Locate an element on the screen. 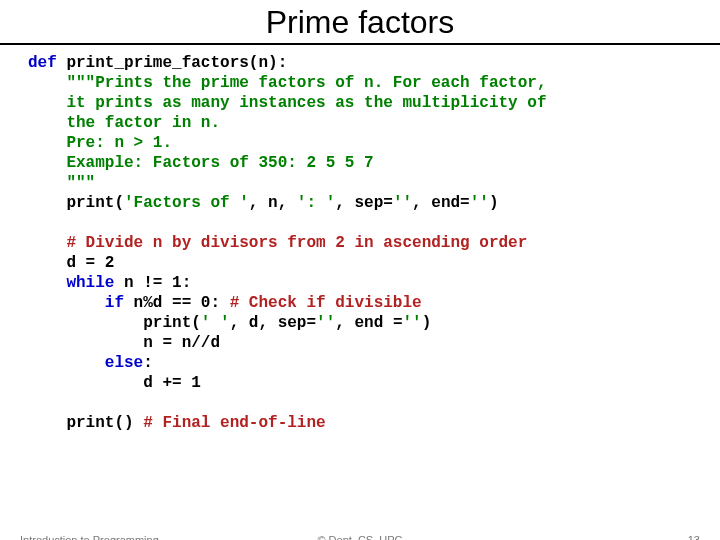 The height and width of the screenshot is (540, 720). code-text: print_prime_factors(n): is located at coordinates (172, 63).